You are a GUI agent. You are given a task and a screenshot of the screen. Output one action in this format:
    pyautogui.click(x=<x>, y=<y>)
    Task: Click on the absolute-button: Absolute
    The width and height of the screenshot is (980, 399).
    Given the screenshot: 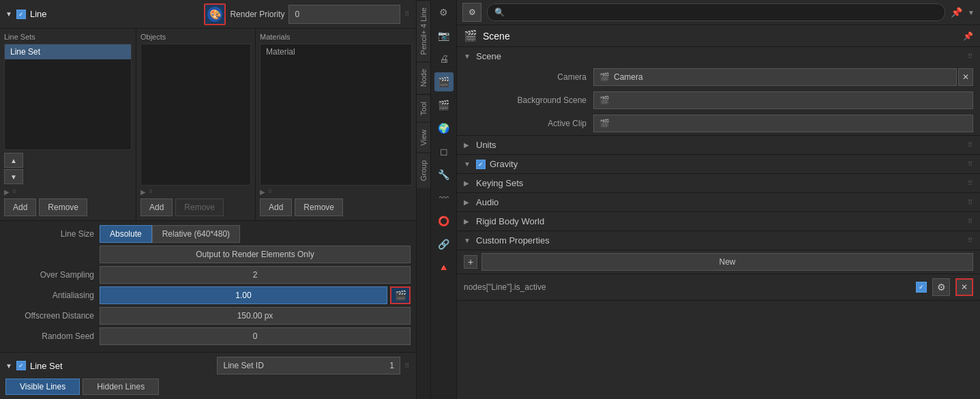 What is the action you would take?
    pyautogui.click(x=125, y=234)
    